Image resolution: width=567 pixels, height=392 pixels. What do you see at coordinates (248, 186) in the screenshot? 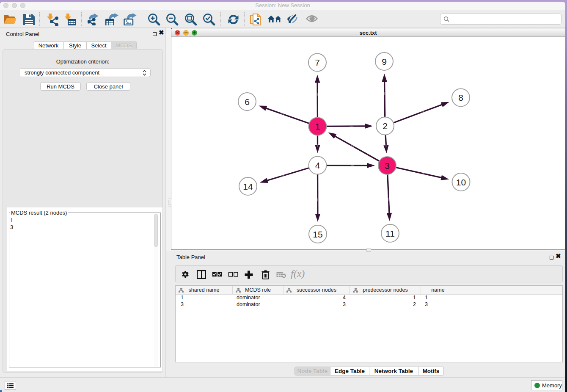
I see `svg-text: 14` at bounding box center [248, 186].